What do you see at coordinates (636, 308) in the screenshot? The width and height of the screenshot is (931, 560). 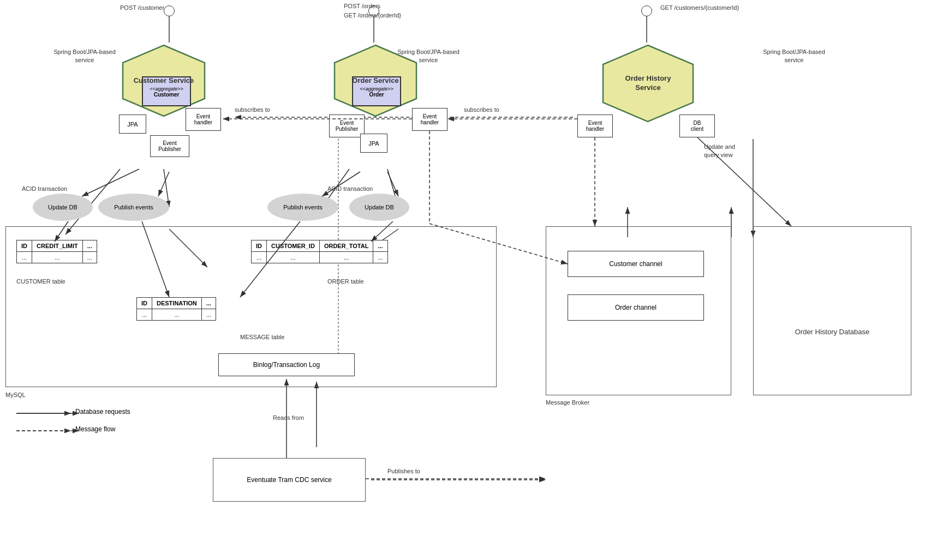 I see `order-channel-box: Order channel` at bounding box center [636, 308].